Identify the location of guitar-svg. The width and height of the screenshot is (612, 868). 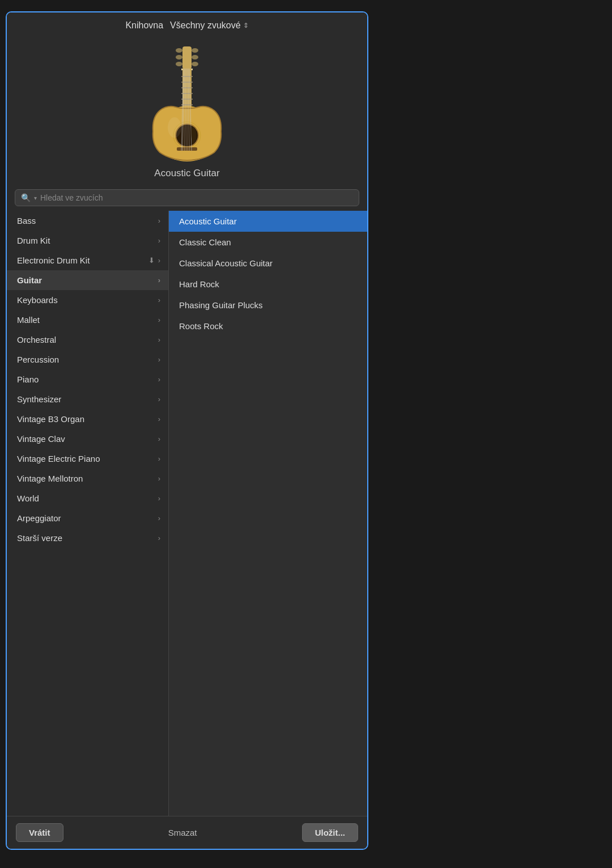
(187, 103).